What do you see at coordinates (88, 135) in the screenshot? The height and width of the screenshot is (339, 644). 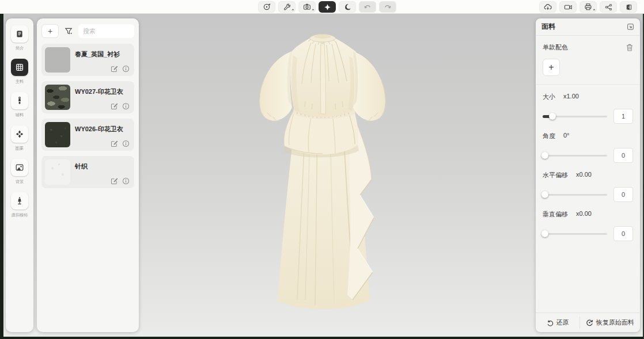 I see `fabric-item-wy026: WY026-印花卫衣` at bounding box center [88, 135].